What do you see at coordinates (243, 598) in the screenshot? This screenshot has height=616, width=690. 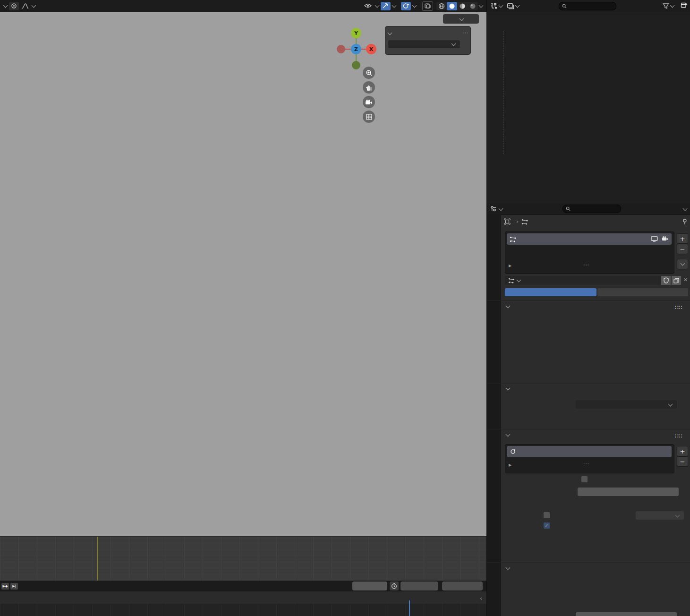 I see `timeline-ruler` at bounding box center [243, 598].